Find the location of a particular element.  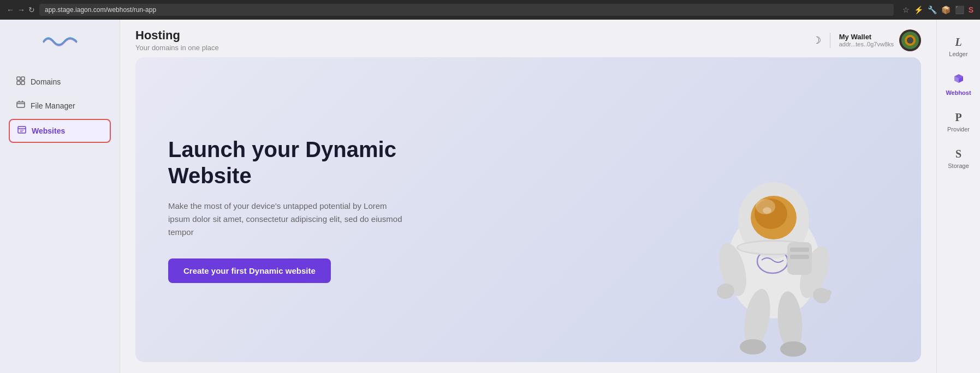

domains-icon is located at coordinates (21, 82).